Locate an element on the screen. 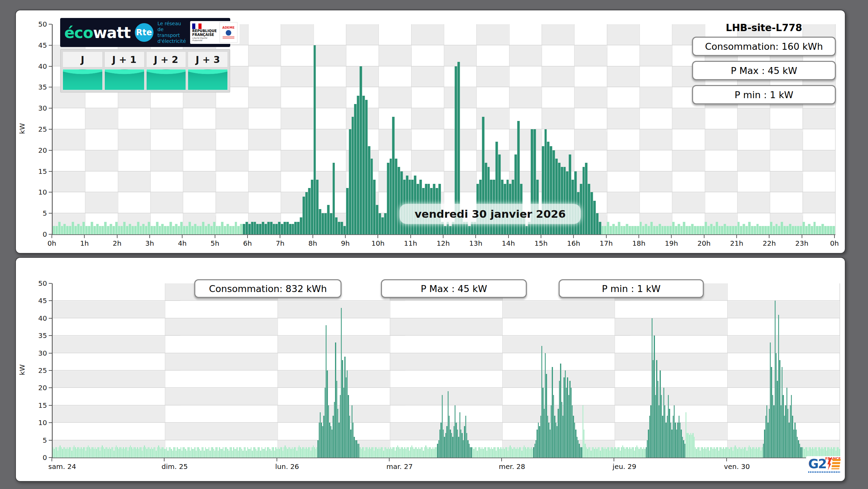 The width and height of the screenshot is (868, 489). y-tick-label: 45 is located at coordinates (43, 45).